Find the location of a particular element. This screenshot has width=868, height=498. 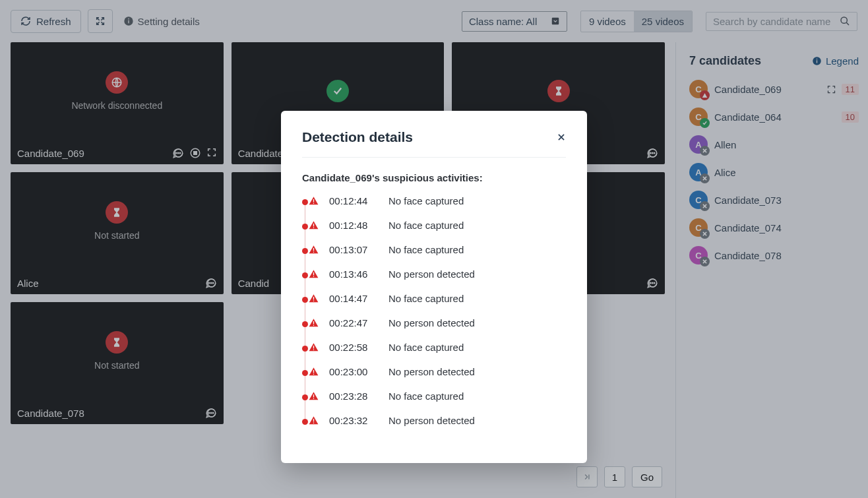

event-time: 00:13:07 is located at coordinates (354, 249).